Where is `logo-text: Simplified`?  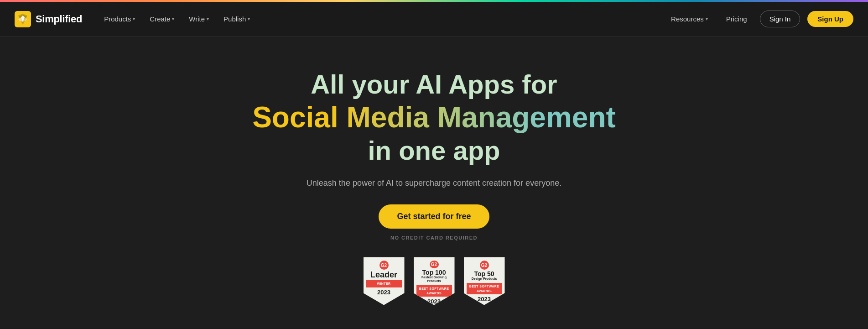 logo-text: Simplified is located at coordinates (59, 19).